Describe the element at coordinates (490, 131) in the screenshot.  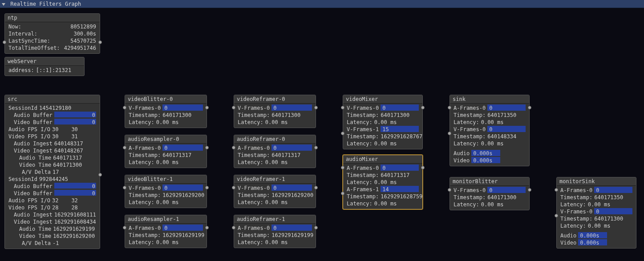
I see `node-sink: sink A-Frames-00 Timestamp: 640171350 La…` at that location.